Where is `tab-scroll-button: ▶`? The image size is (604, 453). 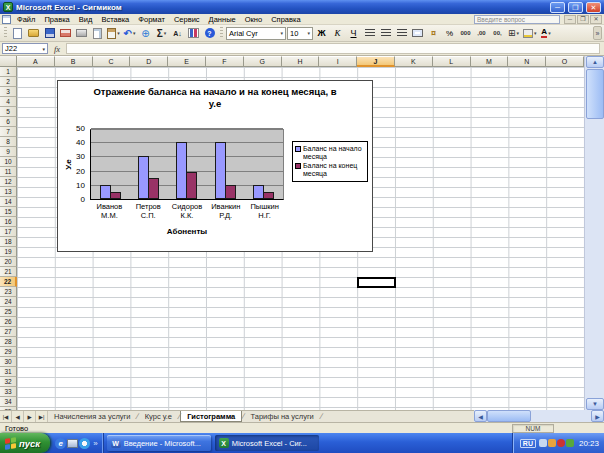 tab-scroll-button: ▶ is located at coordinates (30, 416).